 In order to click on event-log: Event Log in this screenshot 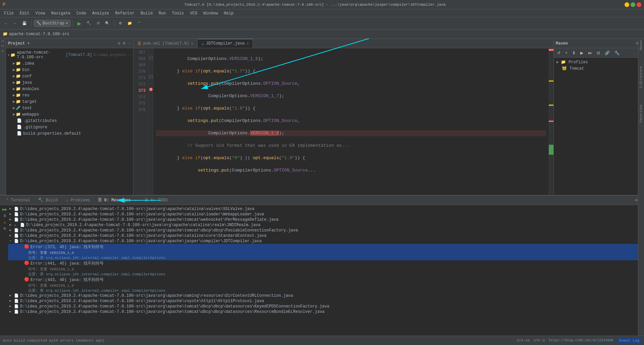, I will do `click(629, 341)`.